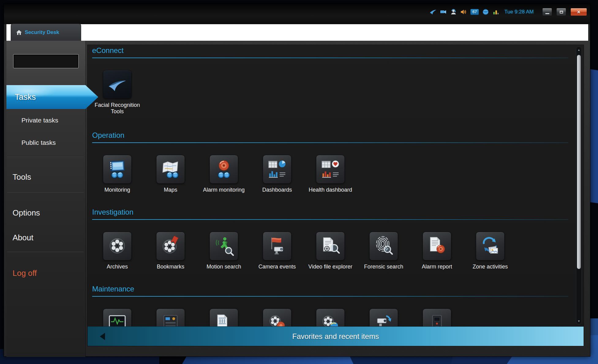 This screenshot has height=364, width=598. I want to click on tile-label: Camera events, so click(277, 267).